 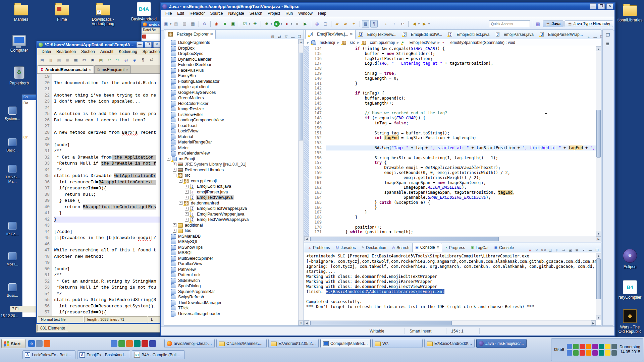 I want to click on launcher-5-icon, so click(x=145, y=344).